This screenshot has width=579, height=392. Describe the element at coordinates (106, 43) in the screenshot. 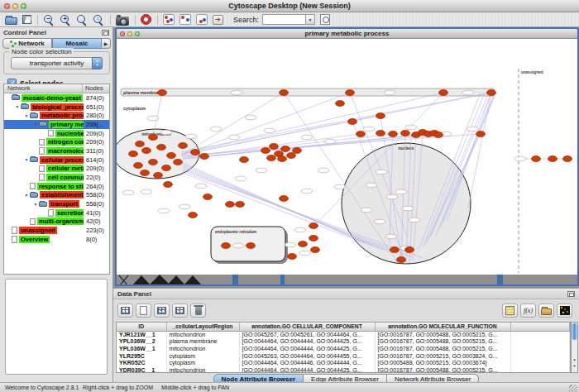

I see `tab-overflow-arrow: ▶` at that location.